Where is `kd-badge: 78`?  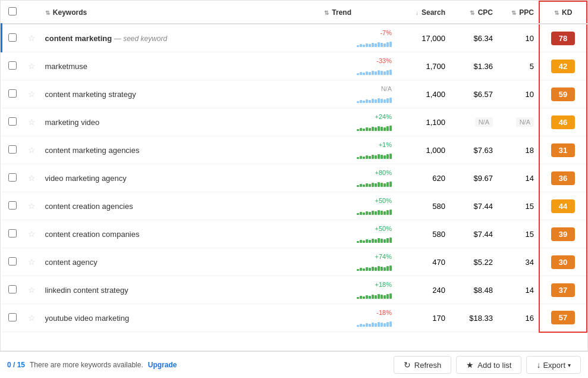 kd-badge: 78 is located at coordinates (563, 38).